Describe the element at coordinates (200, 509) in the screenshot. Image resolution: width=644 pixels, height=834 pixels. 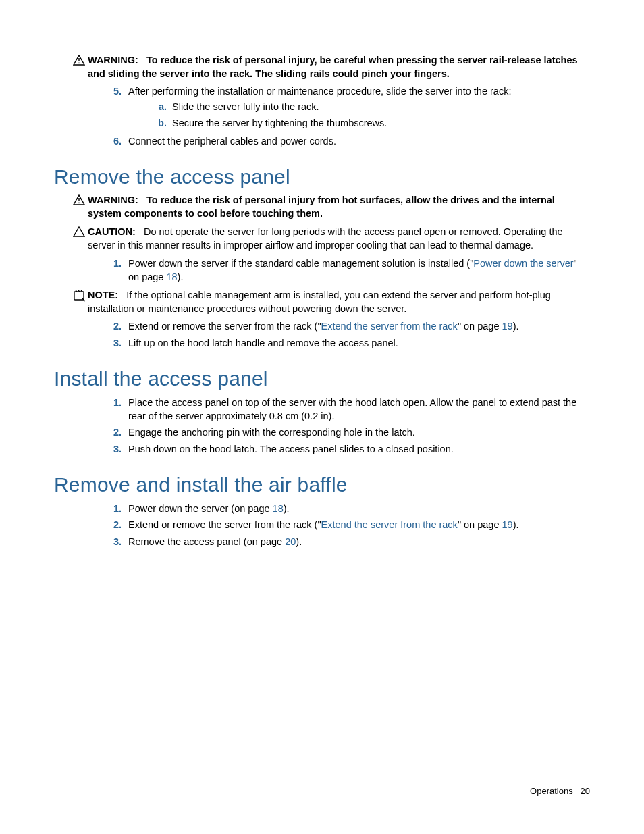
I see `list-text: Power down the server (on page` at that location.